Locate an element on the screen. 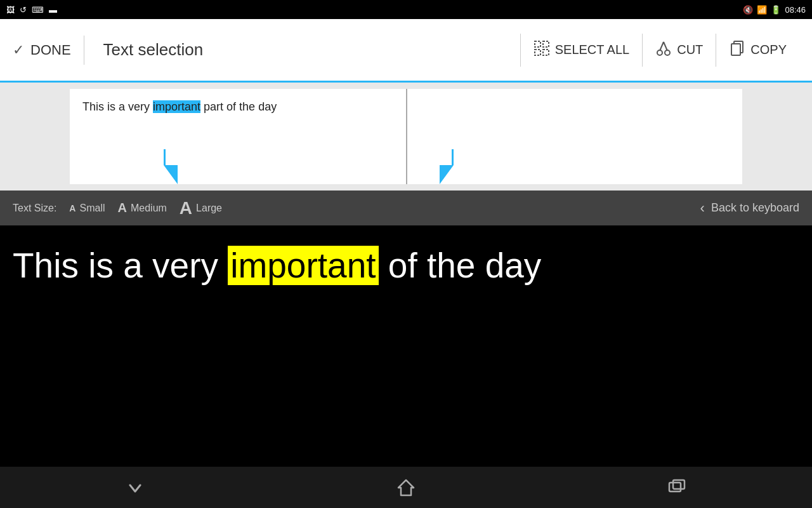 The image size is (812, 508). selected-text-editor: important is located at coordinates (176, 107).